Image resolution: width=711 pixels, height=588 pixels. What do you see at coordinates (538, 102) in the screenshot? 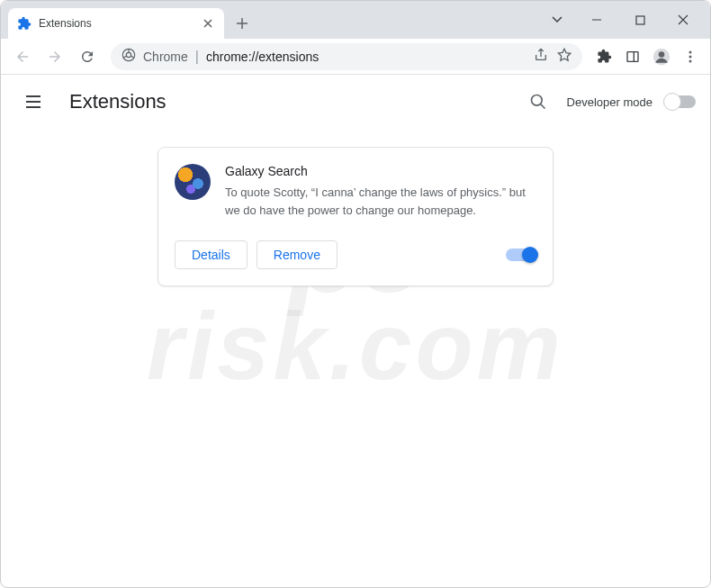
I see `search-icon` at bounding box center [538, 102].